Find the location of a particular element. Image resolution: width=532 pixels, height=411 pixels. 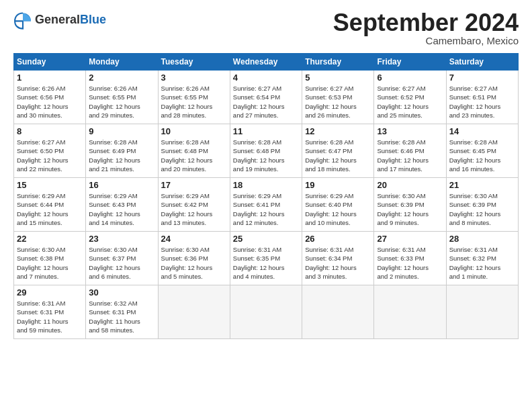

table-row: 7Sunrise: 6:27 AMSunset: 6:51 PMDaylight… is located at coordinates (482, 97).